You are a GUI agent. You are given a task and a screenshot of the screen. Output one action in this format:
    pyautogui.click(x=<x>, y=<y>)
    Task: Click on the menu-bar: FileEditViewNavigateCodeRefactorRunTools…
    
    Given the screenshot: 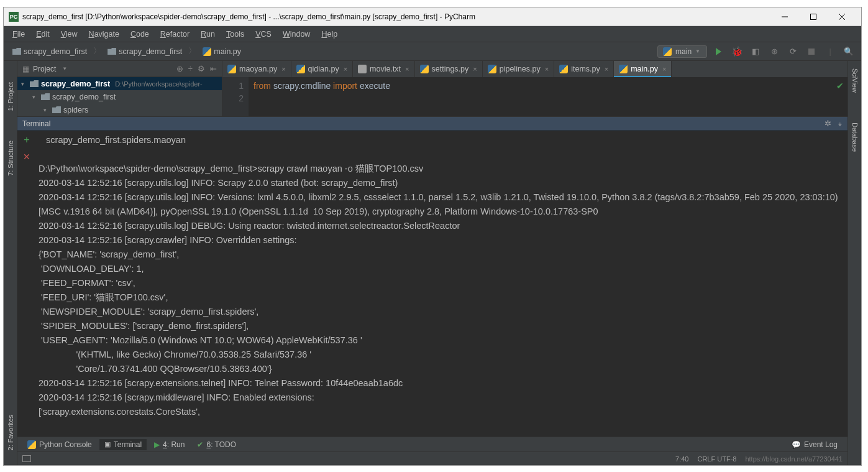 What is the action you would take?
    pyautogui.click(x=432, y=34)
    